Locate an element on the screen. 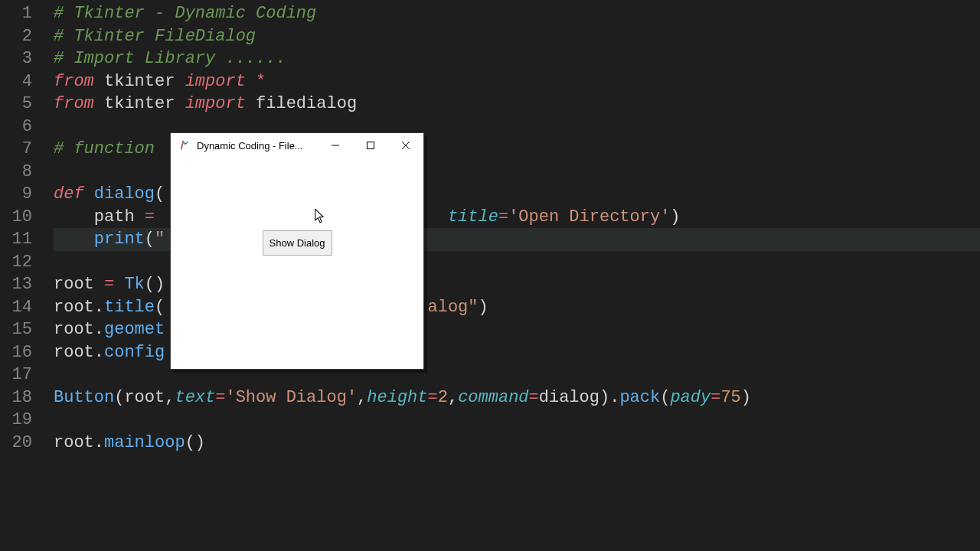 Image resolution: width=980 pixels, height=551 pixels. line-number: 20 is located at coordinates (16, 443).